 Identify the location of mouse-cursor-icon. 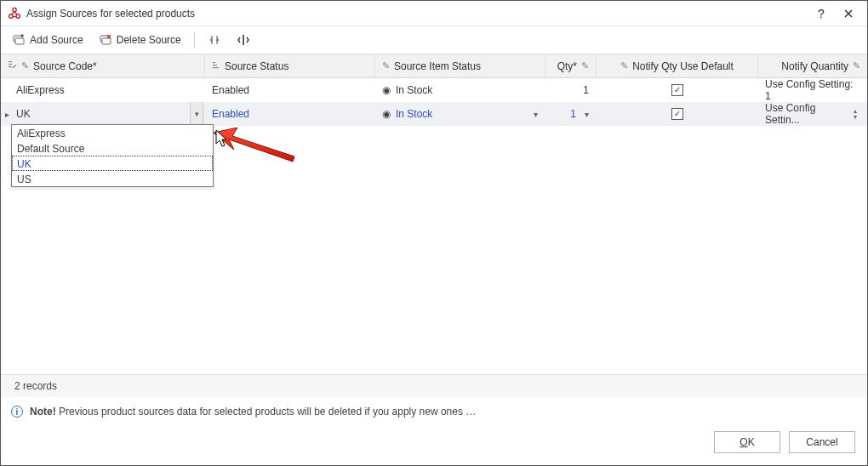
(222, 139).